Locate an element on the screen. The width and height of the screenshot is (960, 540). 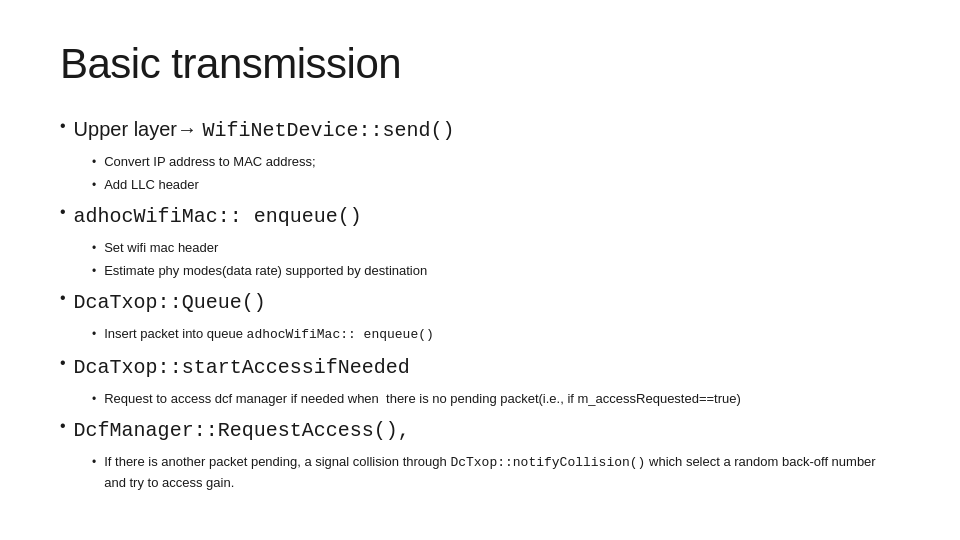
list-item: • DcaTxop::startAccessifNeeded is located at coordinates (480, 367).